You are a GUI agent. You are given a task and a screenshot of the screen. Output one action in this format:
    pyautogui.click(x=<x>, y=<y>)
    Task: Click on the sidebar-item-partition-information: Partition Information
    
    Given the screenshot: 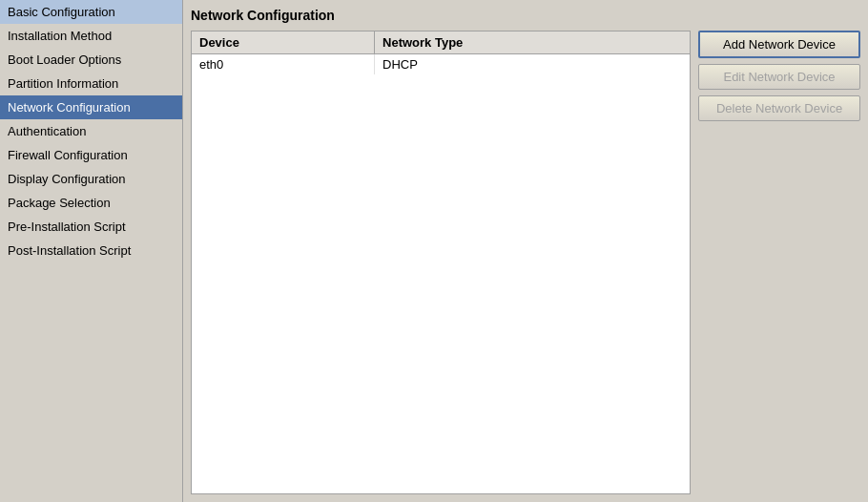 What is the action you would take?
    pyautogui.click(x=92, y=84)
    